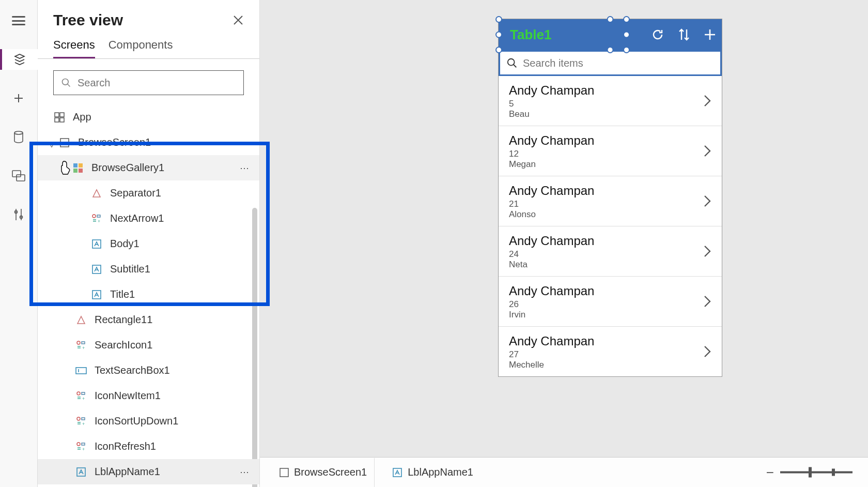 This screenshot has height=487, width=868. I want to click on tree-lblappname1: LblAppName1 ⋯, so click(149, 471).